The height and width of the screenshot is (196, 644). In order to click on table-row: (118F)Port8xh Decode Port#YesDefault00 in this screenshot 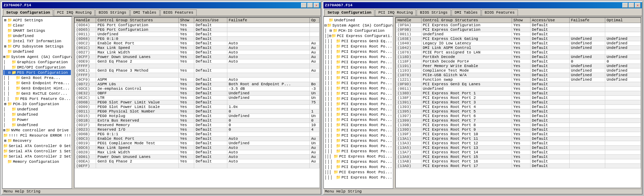, I will do `click(518, 61)`.